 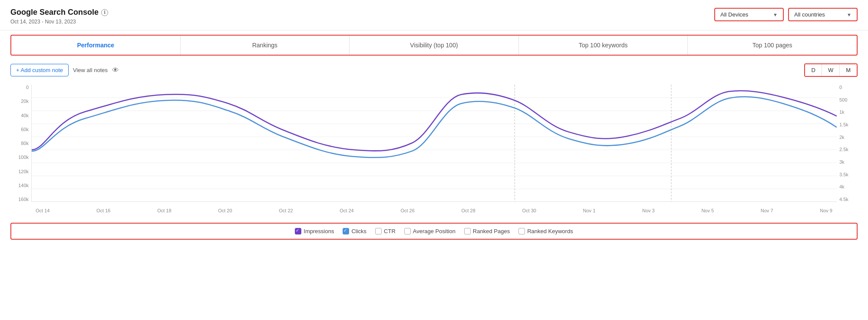 I want to click on y-label: 160k, so click(x=23, y=199).